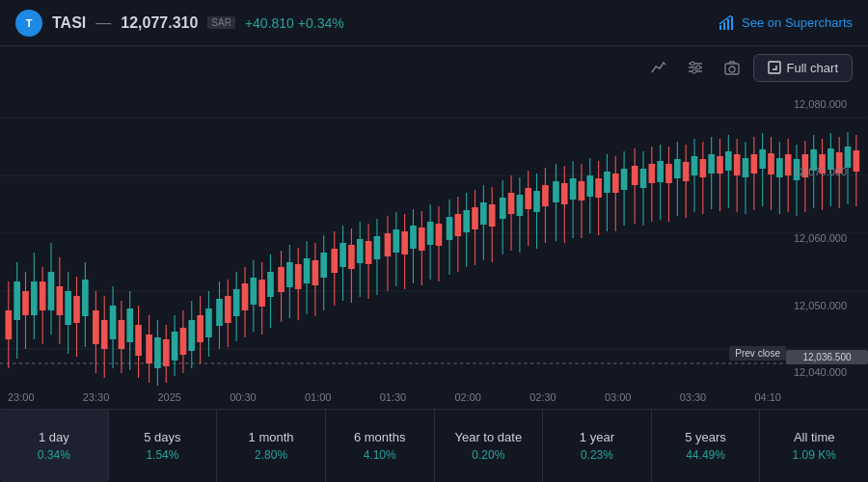 This screenshot has width=868, height=482. What do you see at coordinates (706, 445) in the screenshot?
I see `period-5years: 5 years 44.49%` at bounding box center [706, 445].